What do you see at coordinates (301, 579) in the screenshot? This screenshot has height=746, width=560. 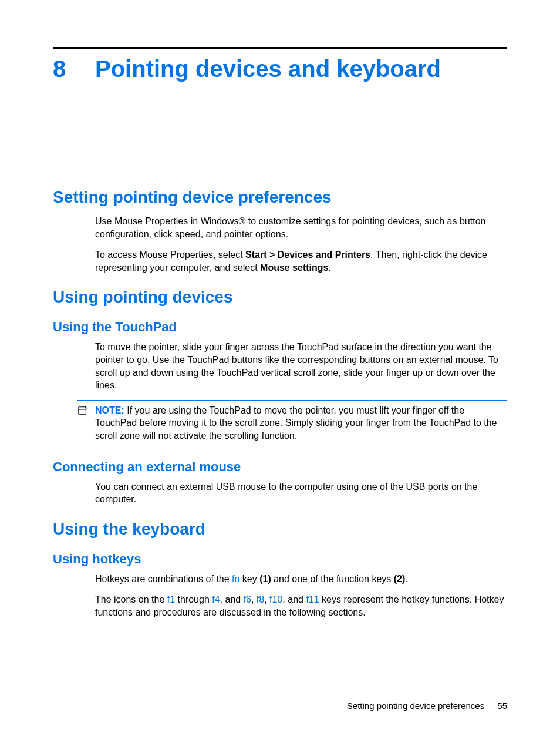 I see `paragraph: Hotkeys are combinations of the fn key (…` at bounding box center [301, 579].